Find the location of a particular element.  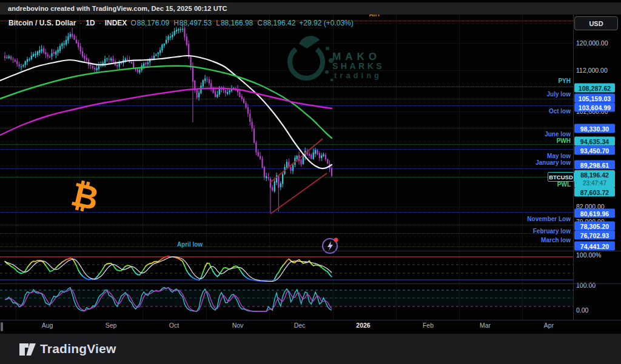

last-price-badge: 88,196.42 23:47:47 is located at coordinates (594, 179).